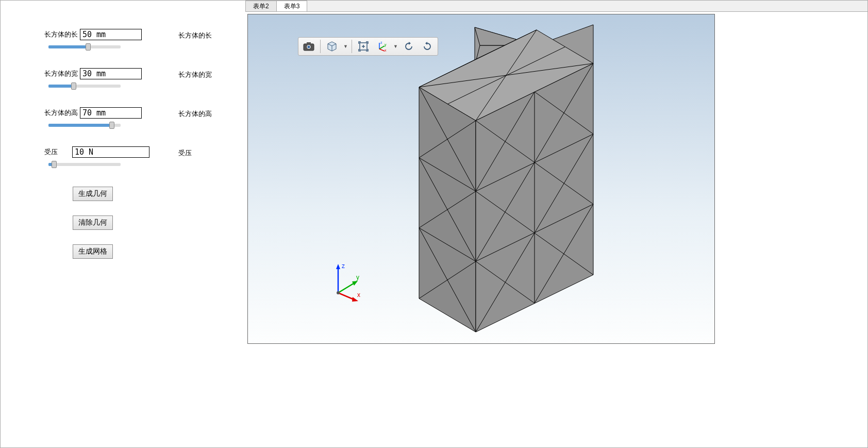 The width and height of the screenshot is (868, 448). Describe the element at coordinates (93, 252) in the screenshot. I see `generate-mesh-button: 生成网格` at that location.